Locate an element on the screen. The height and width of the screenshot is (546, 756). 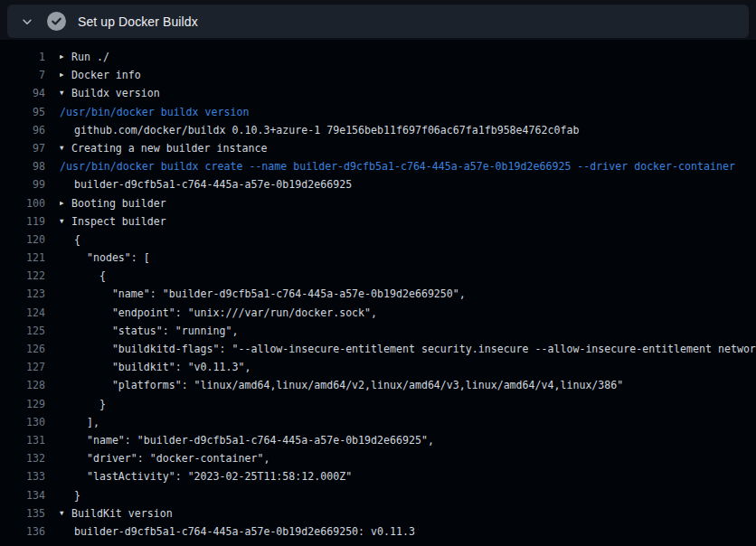
log-text: "platforms": "linux/amd64,linux/amd64/v2… is located at coordinates (349, 385).